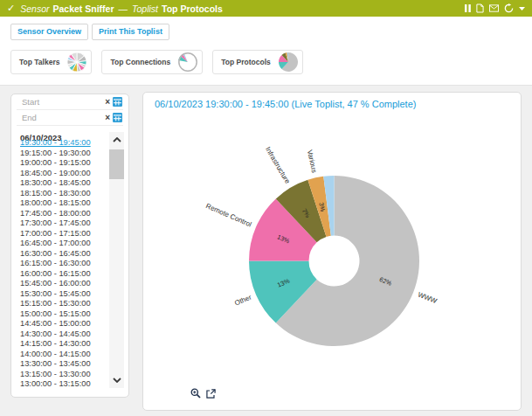  What do you see at coordinates (203, 393) in the screenshot?
I see `chart-tools` at bounding box center [203, 393].